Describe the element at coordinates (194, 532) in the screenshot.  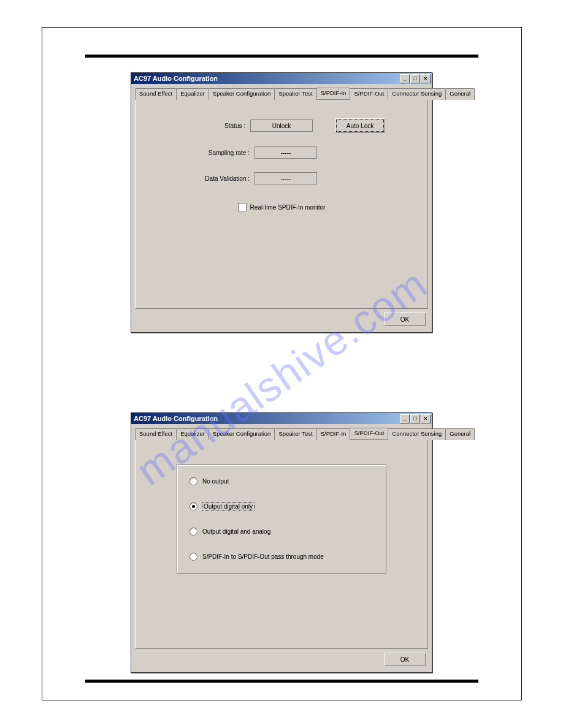
I see `radio-digital-analog` at that location.